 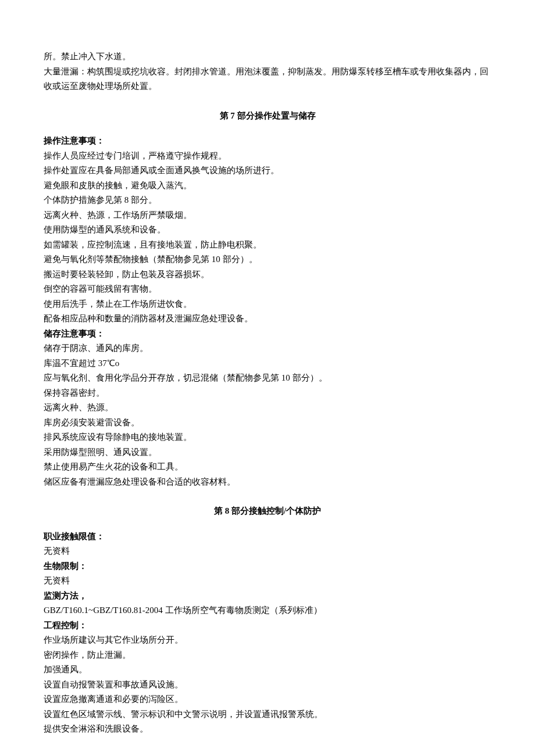 I want to click on eng-line-2: 加强通风。, so click(x=268, y=670).